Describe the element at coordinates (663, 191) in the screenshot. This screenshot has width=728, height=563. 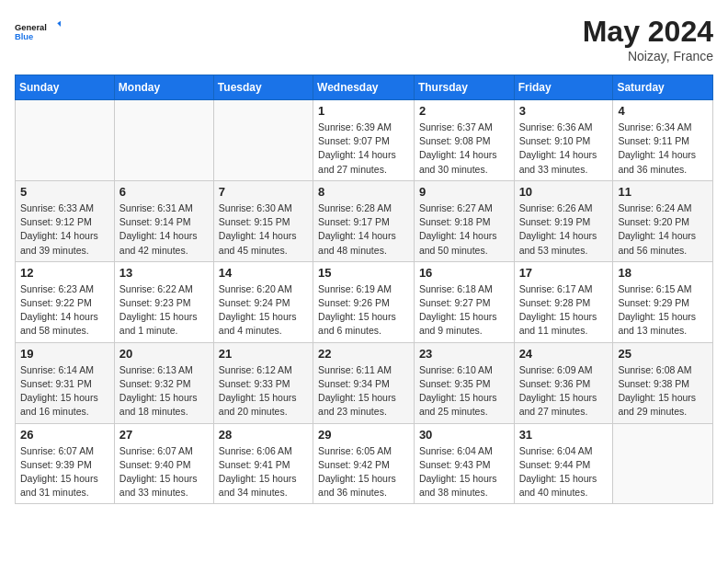
I see `day-number: 11` at that location.